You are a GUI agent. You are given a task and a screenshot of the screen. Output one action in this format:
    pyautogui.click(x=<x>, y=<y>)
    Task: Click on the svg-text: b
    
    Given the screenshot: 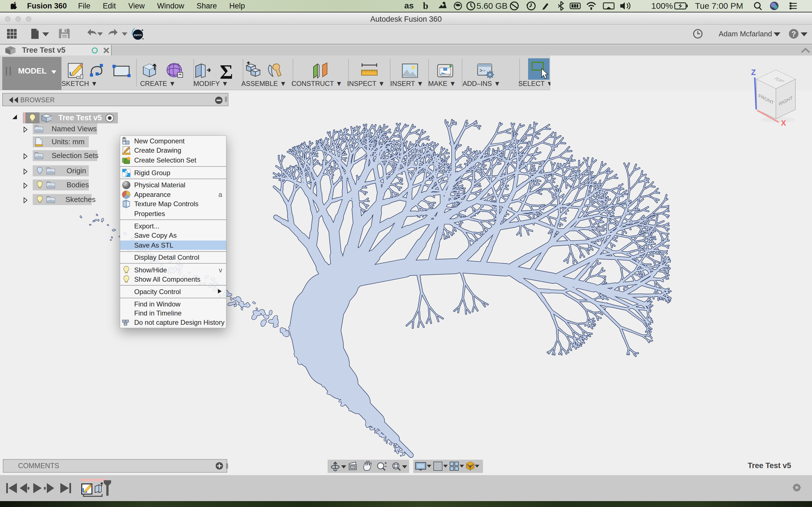 What is the action you would take?
    pyautogui.click(x=425, y=6)
    